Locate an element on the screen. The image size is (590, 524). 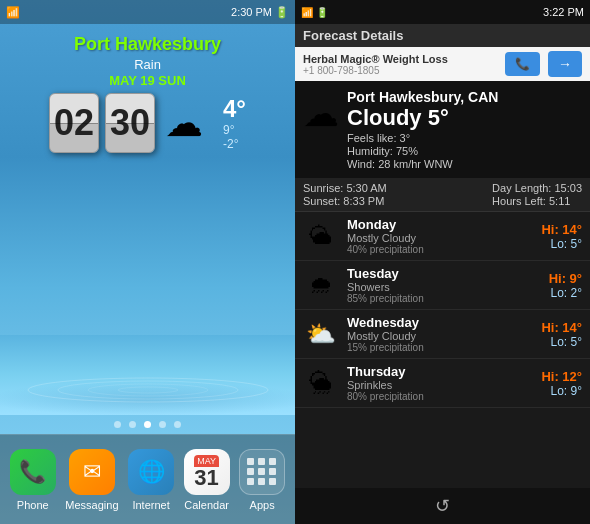
water-ripple is located at coordinates (148, 375).